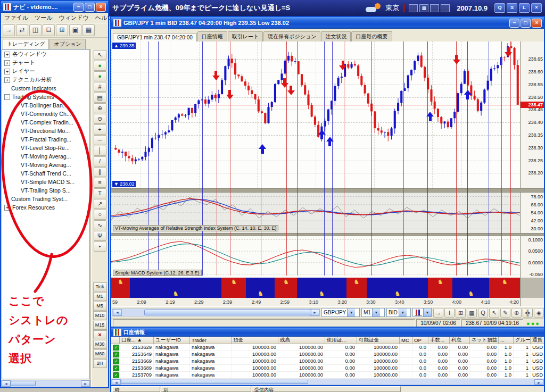 The width and height of the screenshot is (545, 392). What do you see at coordinates (526, 23) in the screenshot?
I see `restore-button: □` at bounding box center [526, 23].